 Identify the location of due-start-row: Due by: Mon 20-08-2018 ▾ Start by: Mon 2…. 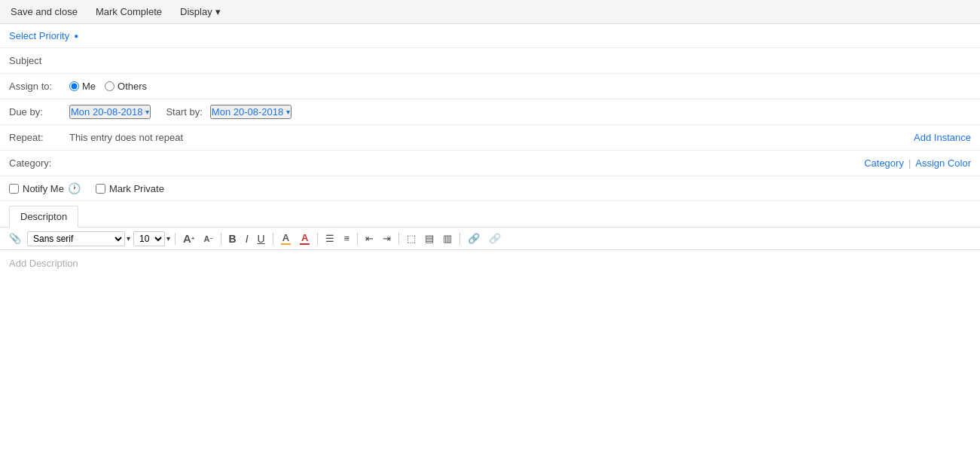
(490, 112).